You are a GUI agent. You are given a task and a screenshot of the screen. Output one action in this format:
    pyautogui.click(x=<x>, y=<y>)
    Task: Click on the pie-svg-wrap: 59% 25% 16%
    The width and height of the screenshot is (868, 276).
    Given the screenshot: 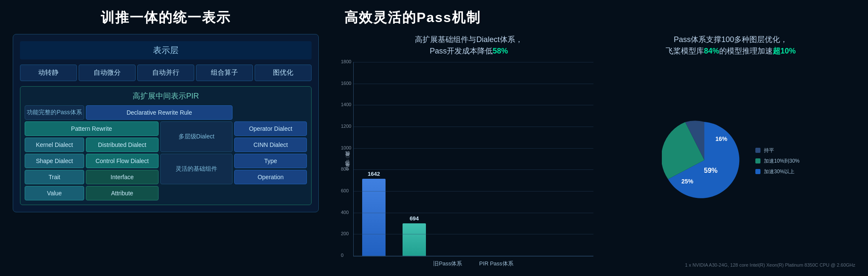 What is the action you would take?
    pyautogui.click(x=704, y=161)
    